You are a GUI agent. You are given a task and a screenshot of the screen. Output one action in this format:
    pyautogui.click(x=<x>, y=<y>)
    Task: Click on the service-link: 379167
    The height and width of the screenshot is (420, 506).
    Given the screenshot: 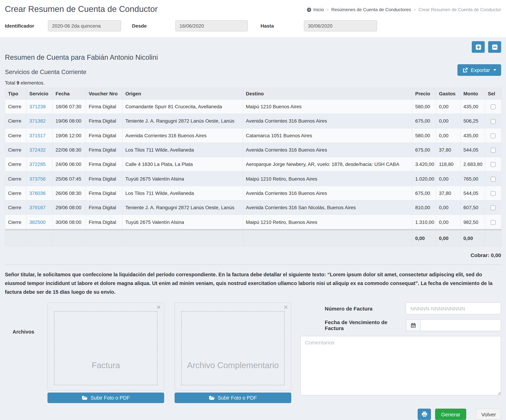 What is the action you would take?
    pyautogui.click(x=38, y=207)
    